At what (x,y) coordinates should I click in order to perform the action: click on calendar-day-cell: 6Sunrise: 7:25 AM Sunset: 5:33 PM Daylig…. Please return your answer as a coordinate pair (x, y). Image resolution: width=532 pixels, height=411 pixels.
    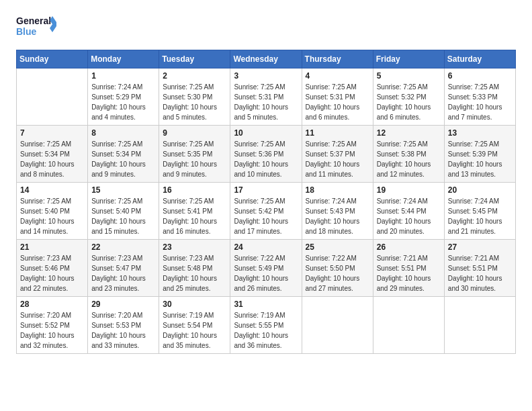
    Looking at the image, I should click on (480, 97).